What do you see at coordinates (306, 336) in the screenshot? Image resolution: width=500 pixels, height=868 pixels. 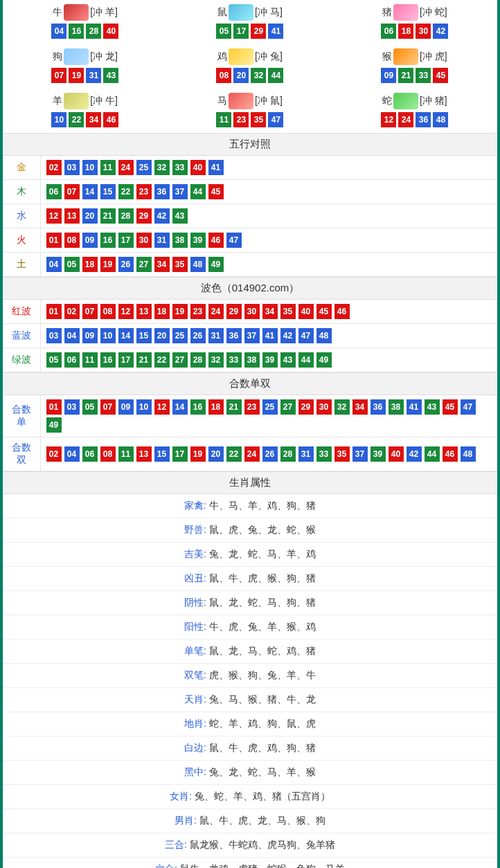 I see `num-badge: 47` at bounding box center [306, 336].